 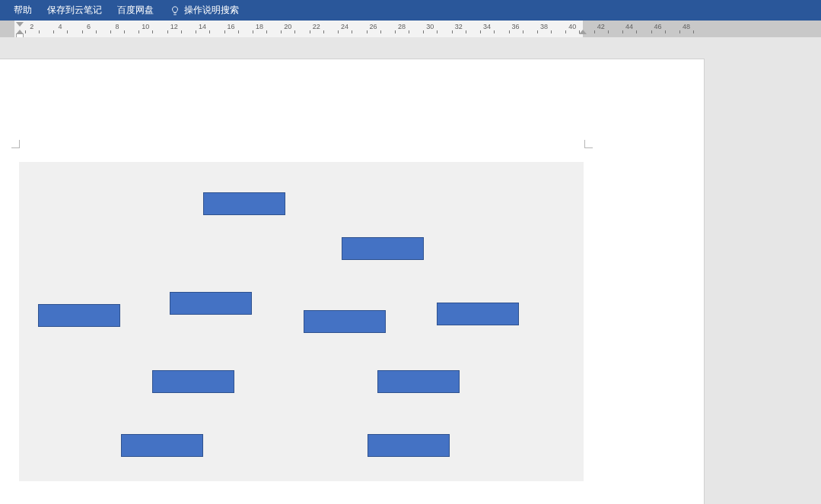 I want to click on ruler-number: 44, so click(x=629, y=27).